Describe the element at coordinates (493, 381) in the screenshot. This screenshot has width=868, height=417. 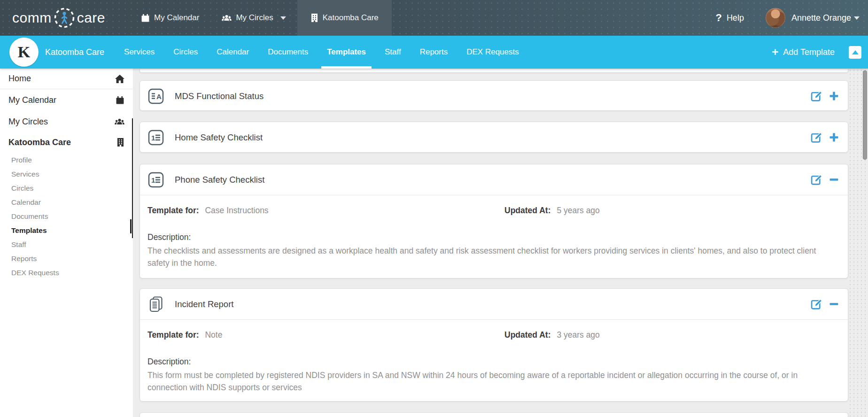
I see `description-text: This form must be completed by registere…` at that location.